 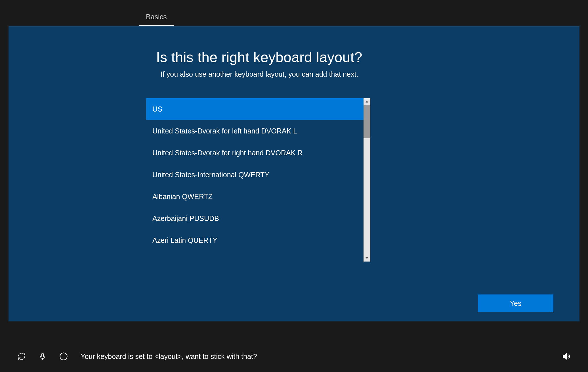 I want to click on page-title: Is this the right keyboard layout?, so click(x=355, y=57).